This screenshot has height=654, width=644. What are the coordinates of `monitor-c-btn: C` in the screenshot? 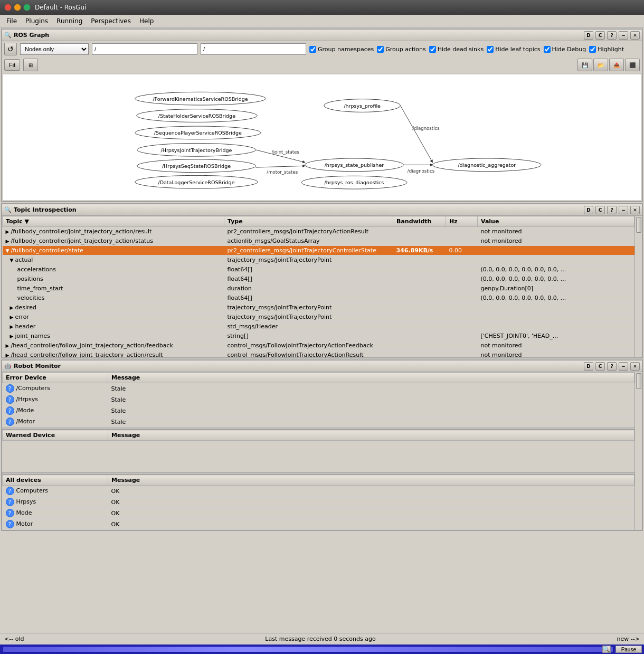 It's located at (600, 366).